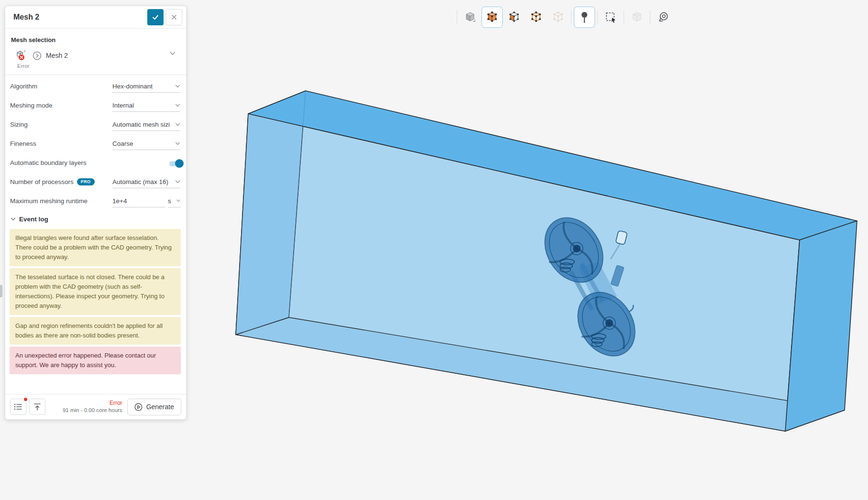  What do you see at coordinates (174, 201) in the screenshot?
I see `runtime-unit-select: s` at bounding box center [174, 201].